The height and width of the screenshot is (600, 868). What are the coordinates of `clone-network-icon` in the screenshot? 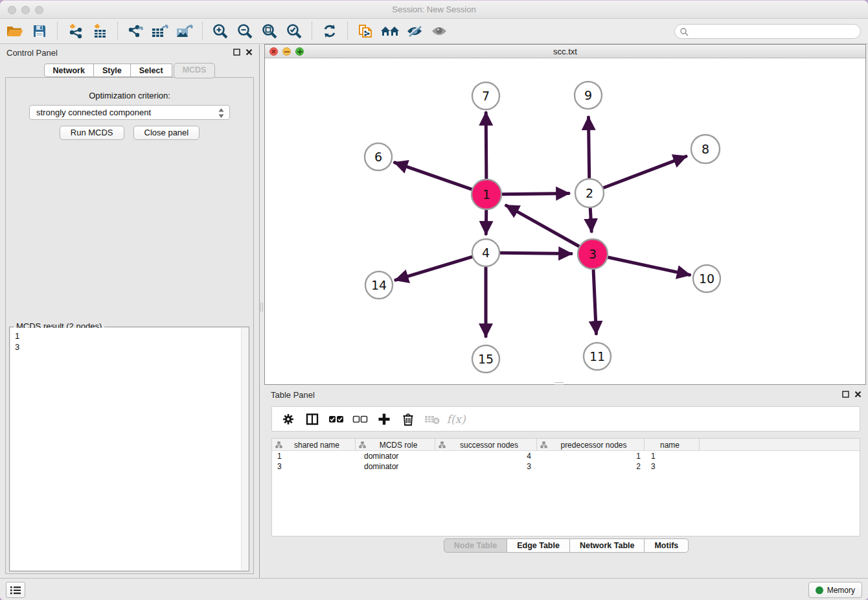 It's located at (365, 31).